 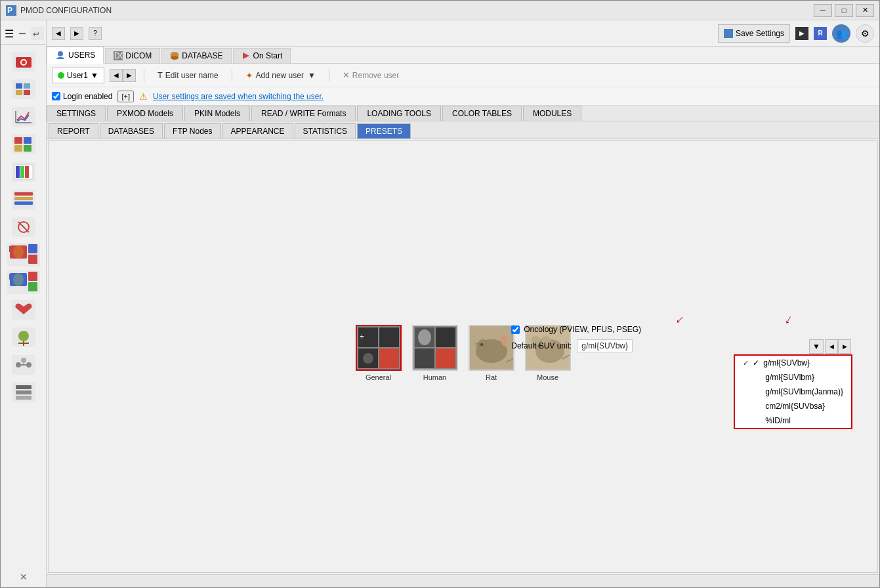 What do you see at coordinates (24, 310) in the screenshot?
I see `sidebar-heart` at bounding box center [24, 310].